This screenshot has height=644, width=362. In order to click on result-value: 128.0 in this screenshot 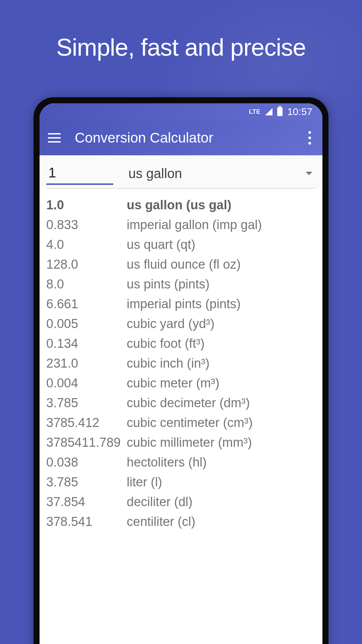, I will do `click(86, 264)`.